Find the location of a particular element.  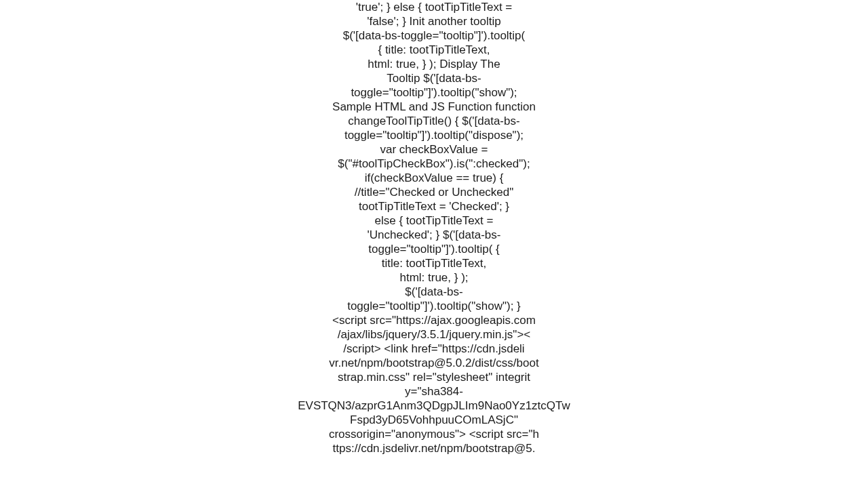

code-line: 'true'; } else { tootTipTitleText = is located at coordinates (434, 7).